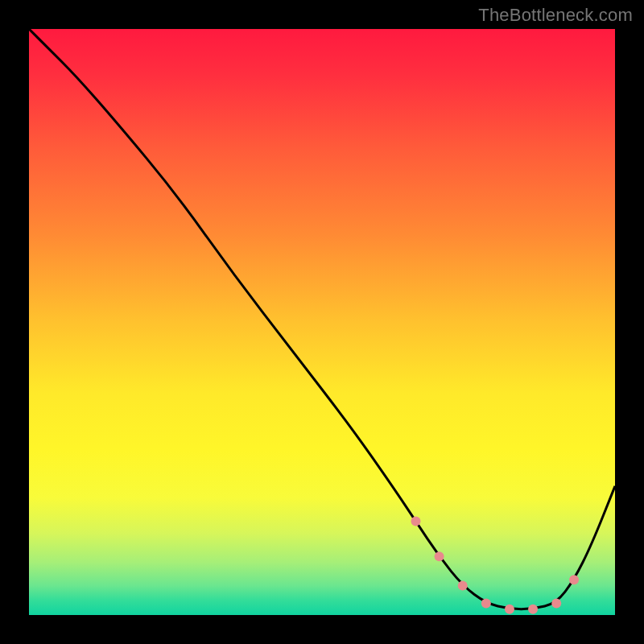  What do you see at coordinates (555, 15) in the screenshot?
I see `watermark-text: TheBottleneck.com` at bounding box center [555, 15].